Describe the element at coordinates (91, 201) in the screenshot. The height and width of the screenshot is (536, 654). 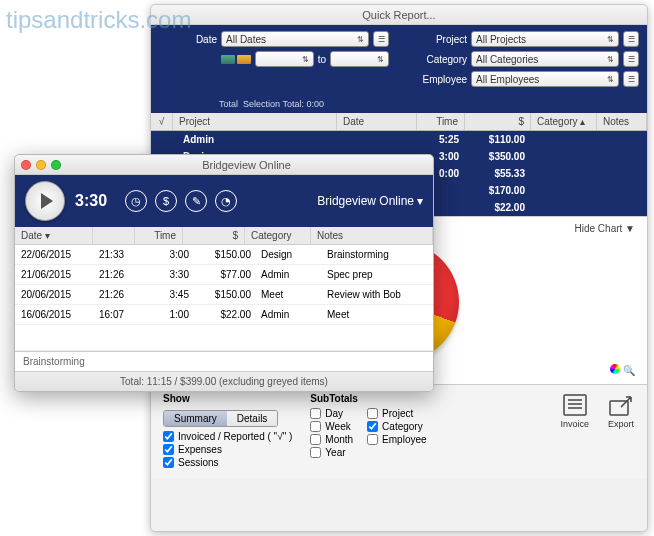
I see `timer-display: 3:30` at that location.